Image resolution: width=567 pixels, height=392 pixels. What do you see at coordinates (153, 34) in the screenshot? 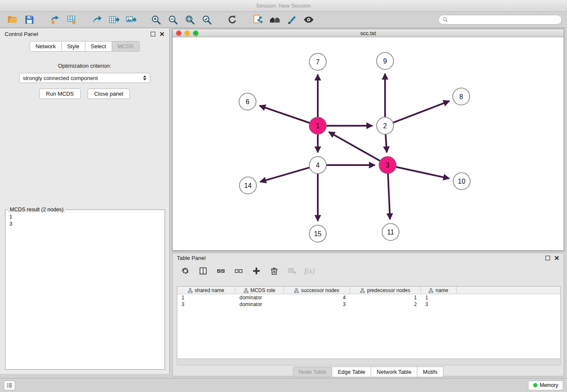
I see `float-panel-icon` at bounding box center [153, 34].